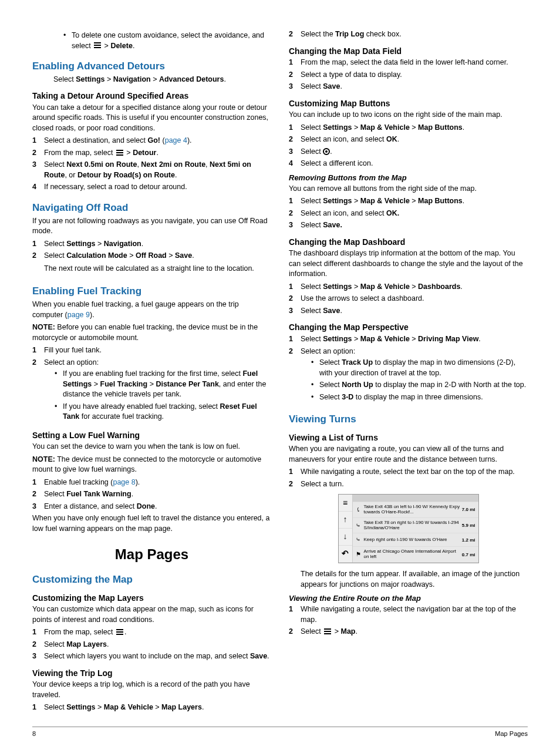 This screenshot has height=743, width=560. What do you see at coordinates (416, 554) in the screenshot?
I see `screenshot-turn-row: ⚑ Arrive at Chicago Ohare International …` at bounding box center [416, 554].